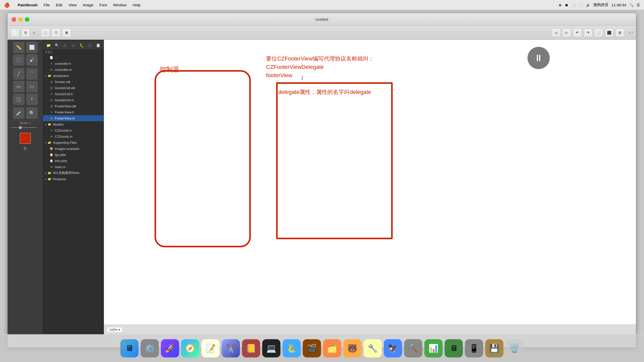 This screenshot has width=644, height=362. I want to click on dock-ios-sim: 📱, so click(474, 348).